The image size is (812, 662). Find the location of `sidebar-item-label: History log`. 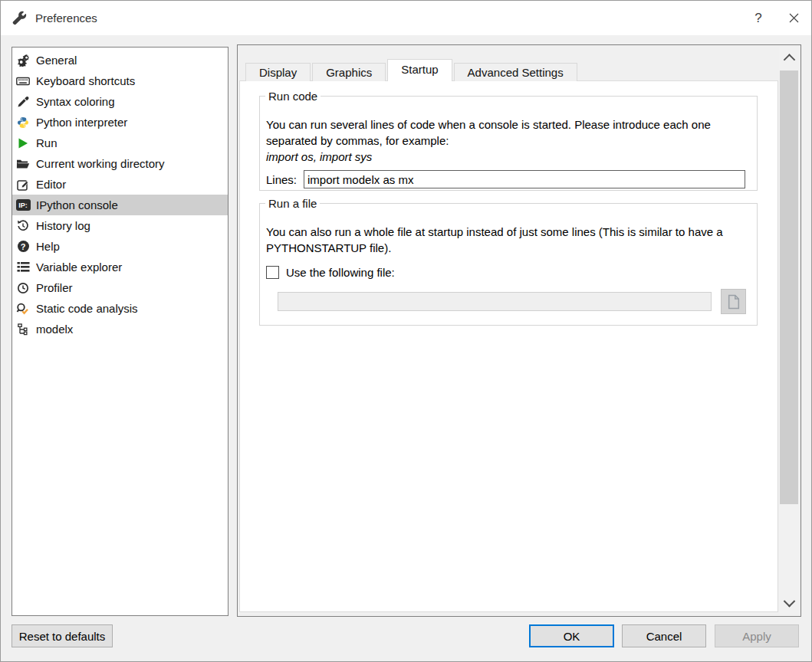

sidebar-item-label: History log is located at coordinates (63, 225).